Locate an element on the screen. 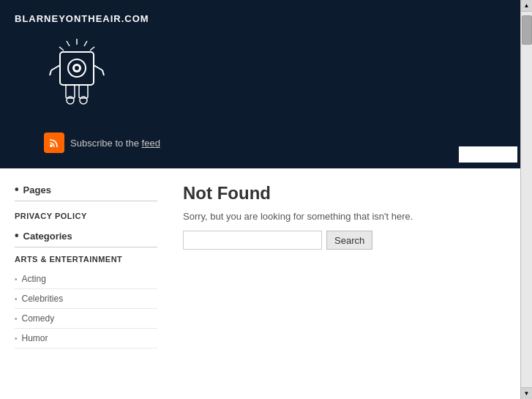  scroll-track is located at coordinates (527, 199).